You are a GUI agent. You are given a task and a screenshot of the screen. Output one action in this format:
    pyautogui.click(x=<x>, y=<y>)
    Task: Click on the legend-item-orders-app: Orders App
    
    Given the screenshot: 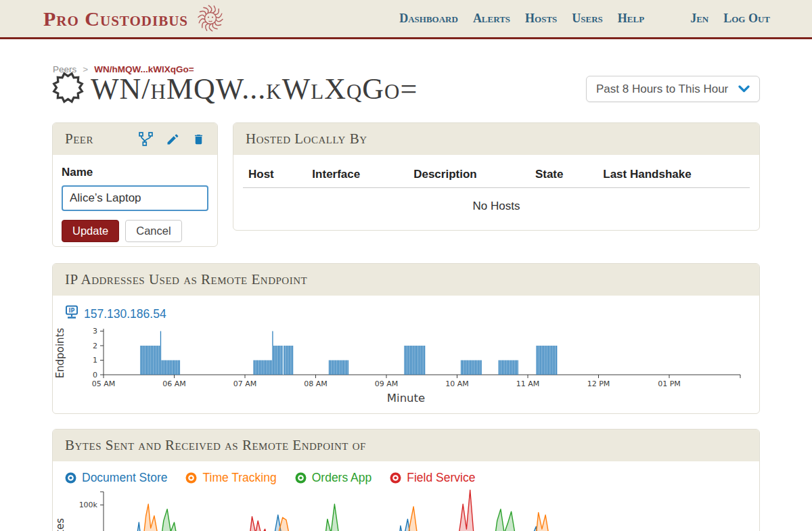 What is the action you would take?
    pyautogui.click(x=334, y=478)
    